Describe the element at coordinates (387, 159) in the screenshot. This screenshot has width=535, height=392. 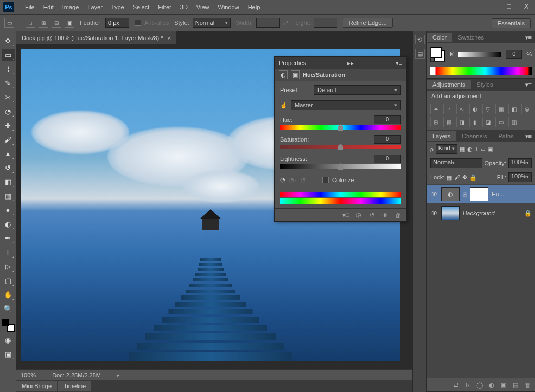
I see `lightness-value: 0` at that location.